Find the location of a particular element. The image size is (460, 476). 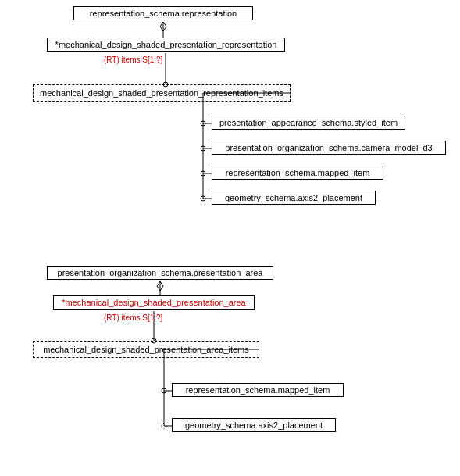

node-camera-model: presentation_organization_schema.camera_… is located at coordinates (329, 148).